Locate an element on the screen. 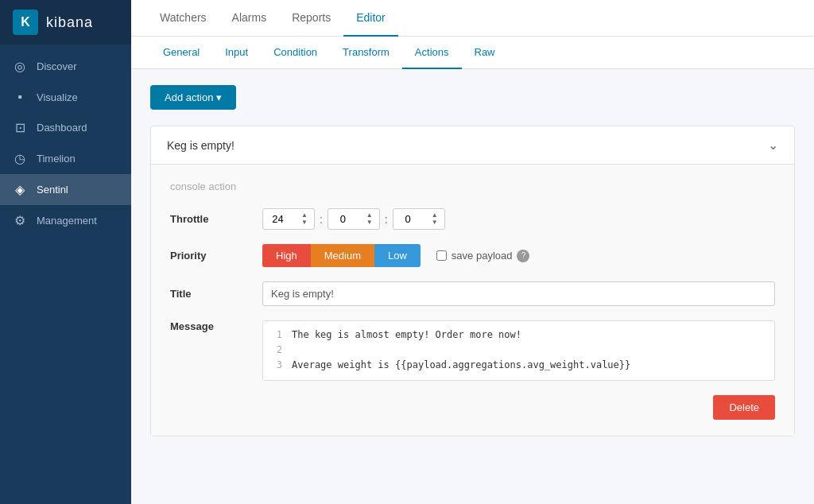 The image size is (814, 504). sidebar-item-sentinl: ◈ Sentinl is located at coordinates (65, 189).